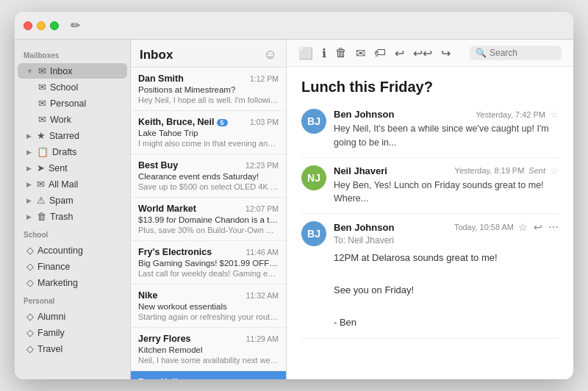  I want to click on message-content-body: 12PM at Delarosa sounds great to me! See…, so click(446, 290).